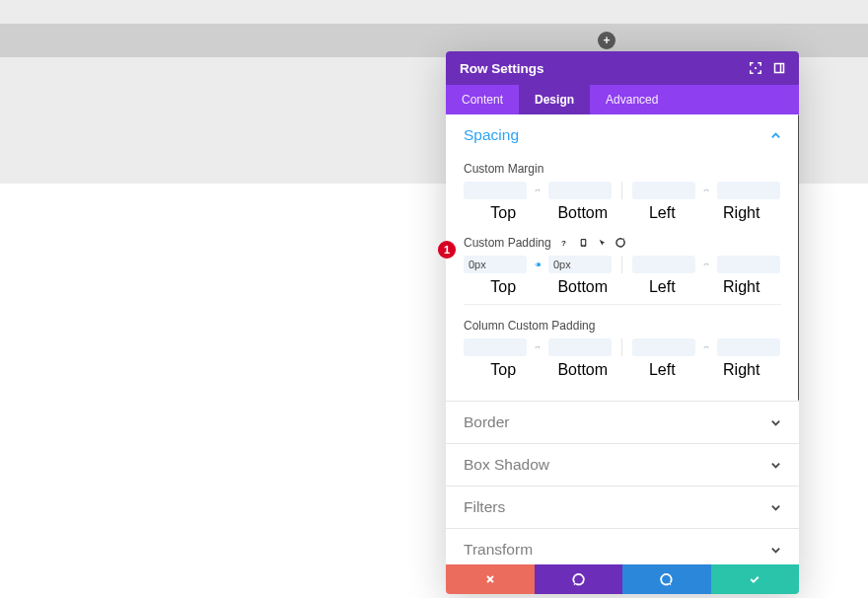 Image resolution: width=868 pixels, height=598 pixels. Describe the element at coordinates (607, 40) in the screenshot. I see `add-section-button: +` at that location.